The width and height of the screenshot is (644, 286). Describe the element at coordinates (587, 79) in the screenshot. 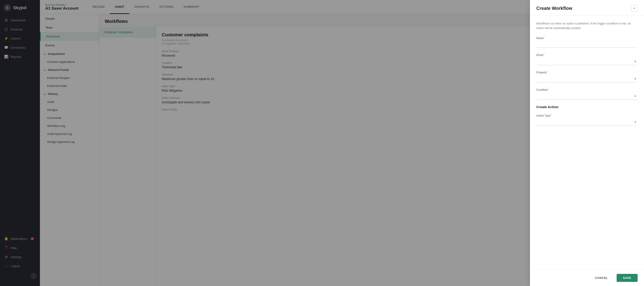

I see `property-select-wrapper: ▼` at that location.